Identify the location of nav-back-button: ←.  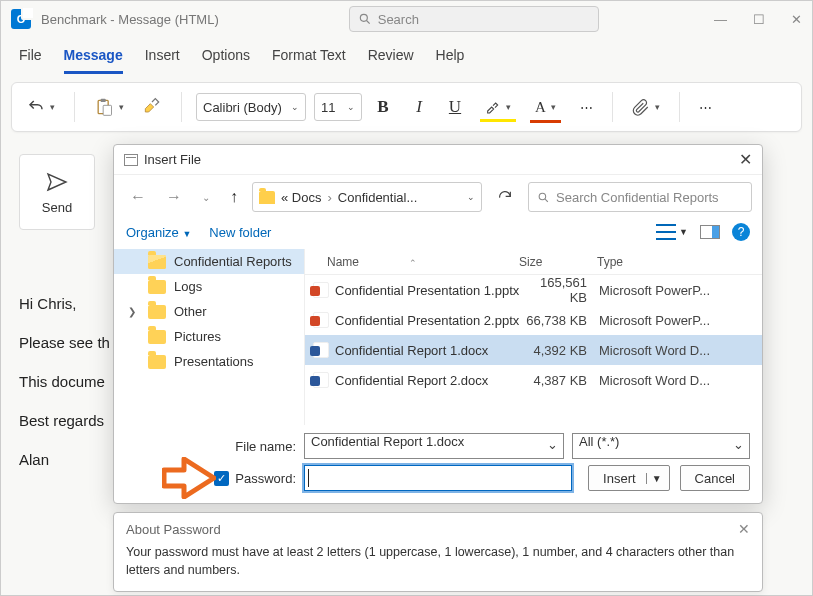
(138, 197).